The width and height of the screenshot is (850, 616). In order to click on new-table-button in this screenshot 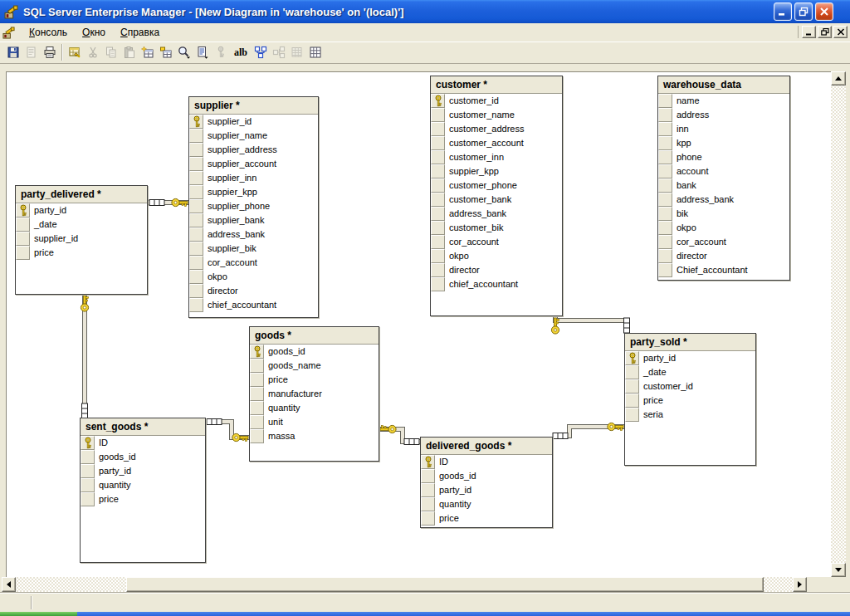, I will do `click(148, 52)`.